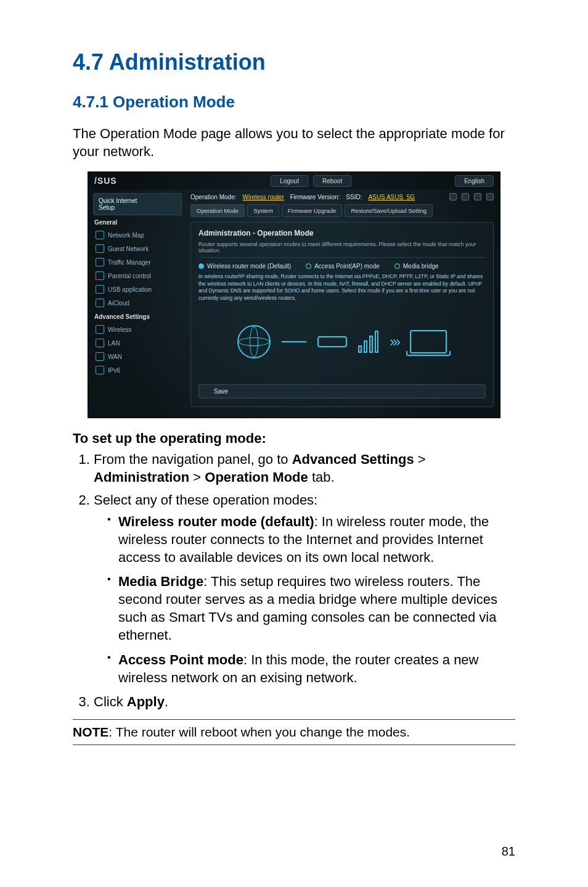 The width and height of the screenshot is (588, 887). Describe the element at coordinates (249, 266) in the screenshot. I see `radio-label: Wireless router mode (Default)` at that location.